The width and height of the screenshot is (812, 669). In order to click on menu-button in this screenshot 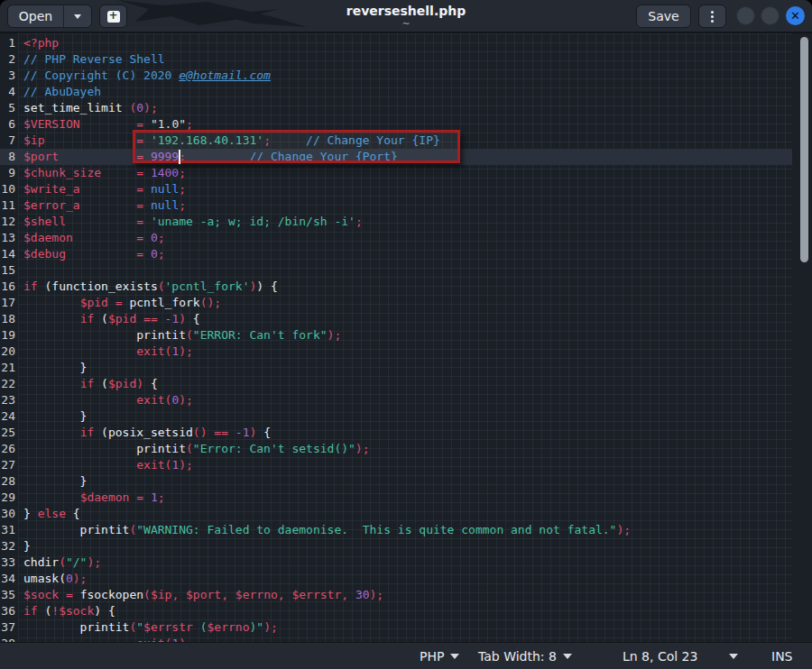, I will do `click(713, 16)`.